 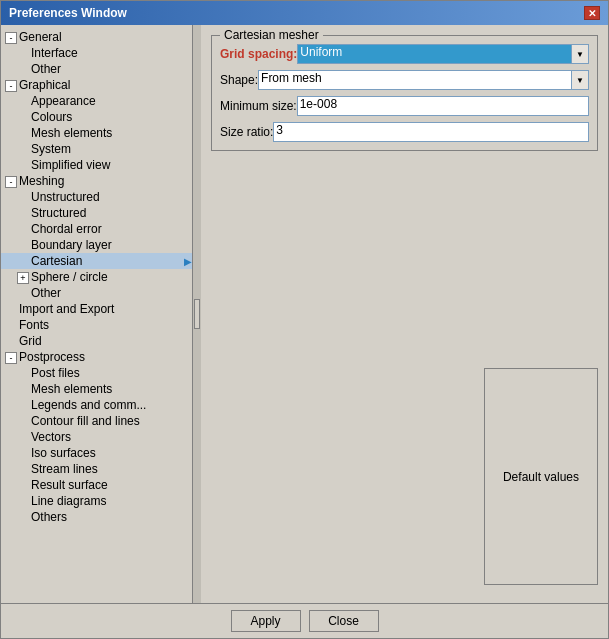 I want to click on sidebar-item-label: Vectors, so click(x=112, y=437).